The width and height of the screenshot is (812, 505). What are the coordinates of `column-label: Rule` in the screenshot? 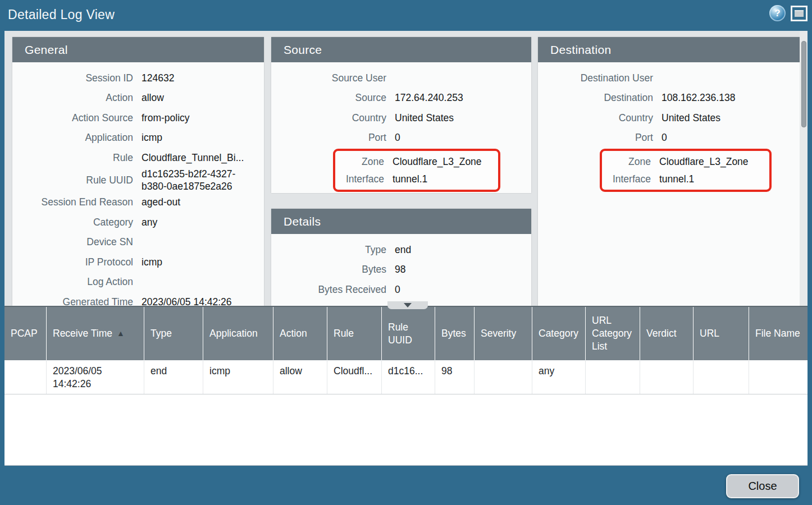 It's located at (344, 333).